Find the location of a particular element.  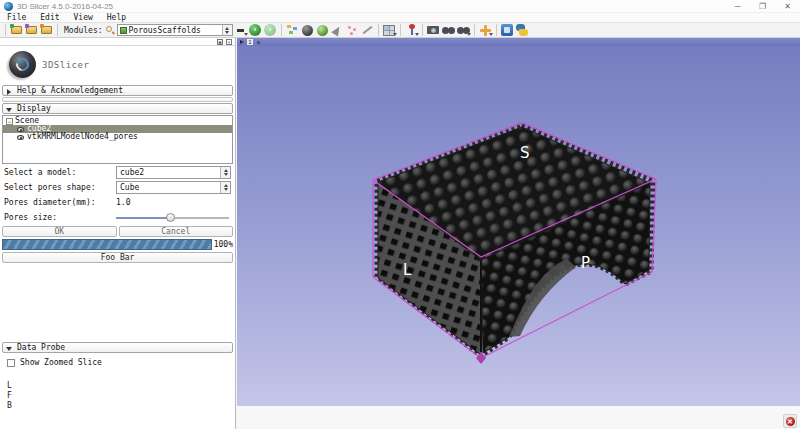

foo-bar-button: Foo Bar is located at coordinates (118, 258).